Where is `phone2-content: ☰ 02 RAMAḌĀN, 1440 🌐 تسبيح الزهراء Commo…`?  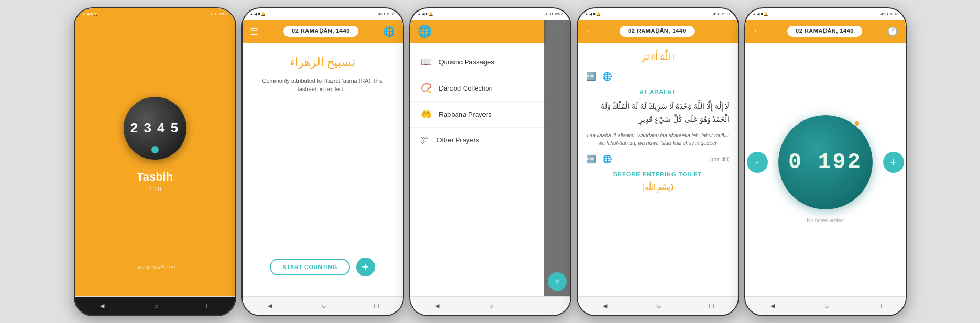 phone2-content: ☰ 02 RAMAḌĀN, 1440 🌐 تسبيح الزهراء Commo… is located at coordinates (323, 158).